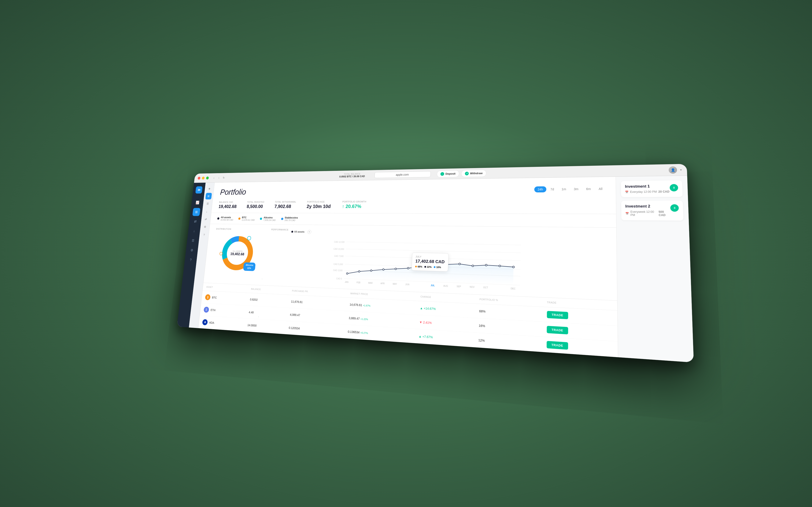 The width and height of the screenshot is (812, 507). I want to click on filter-stablecoins: Stablecoins 200.70 CAD, so click(290, 219).